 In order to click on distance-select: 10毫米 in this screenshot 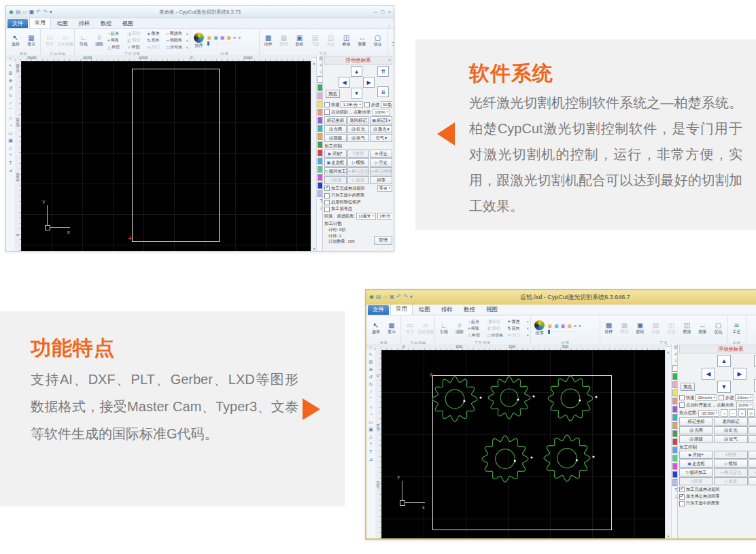, I will do `click(366, 216)`.